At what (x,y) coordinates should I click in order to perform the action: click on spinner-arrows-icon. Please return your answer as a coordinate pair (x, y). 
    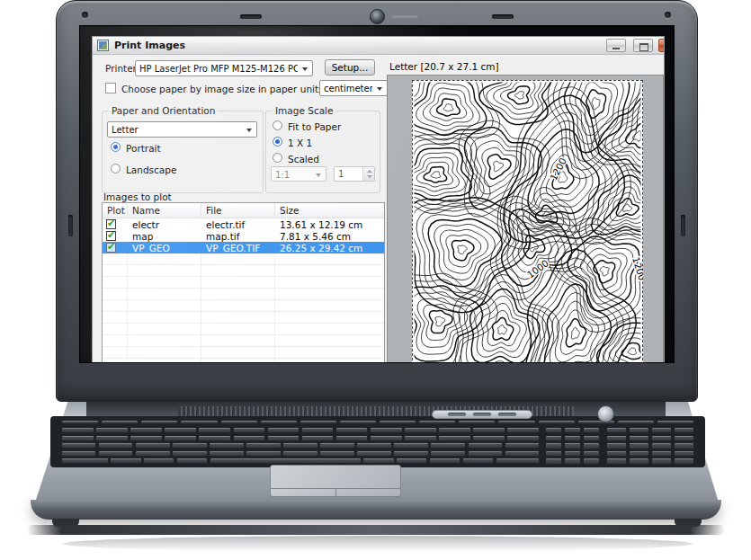
    Looking at the image, I should click on (369, 174).